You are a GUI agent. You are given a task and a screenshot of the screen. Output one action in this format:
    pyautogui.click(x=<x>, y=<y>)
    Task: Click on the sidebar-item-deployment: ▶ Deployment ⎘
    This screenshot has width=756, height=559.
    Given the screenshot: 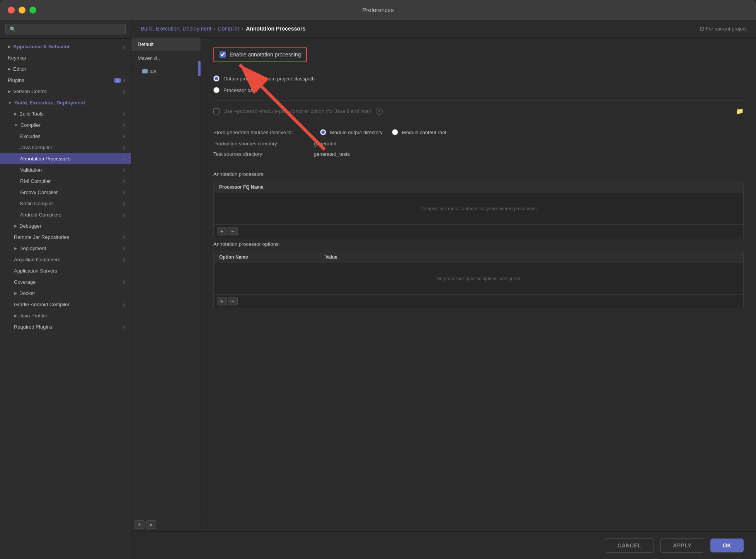 What is the action you would take?
    pyautogui.click(x=66, y=248)
    